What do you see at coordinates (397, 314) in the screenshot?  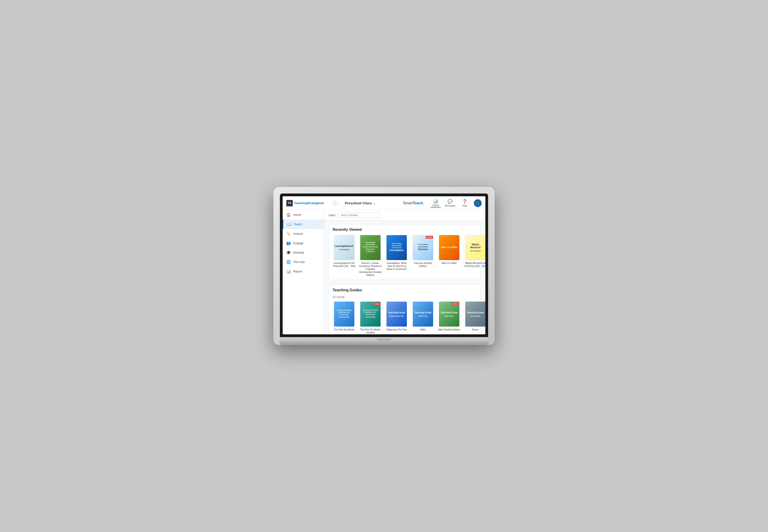 I see `book-inner-beginning: Teaching Guide Beginning the Year` at bounding box center [397, 314].